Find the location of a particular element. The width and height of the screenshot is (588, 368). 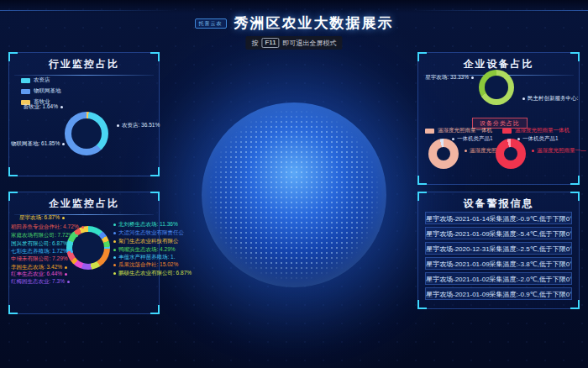

f11-key-badge: F11 is located at coordinates (270, 43).